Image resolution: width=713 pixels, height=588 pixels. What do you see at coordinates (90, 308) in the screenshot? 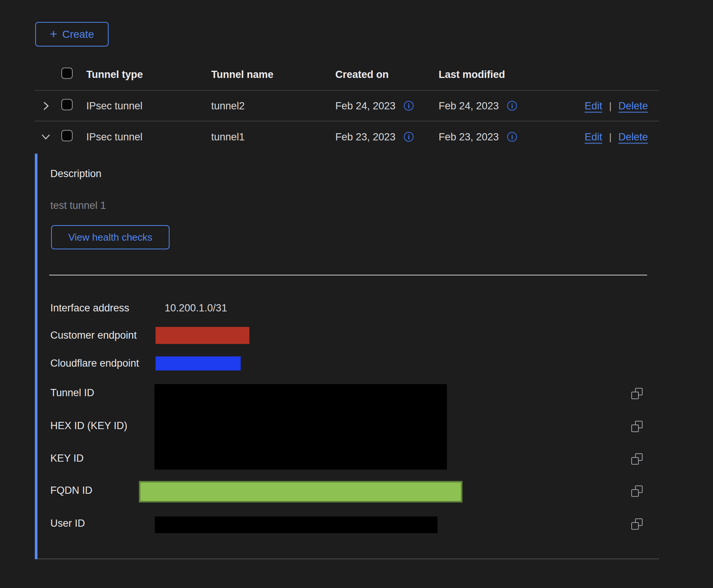
I see `interface-address-label: Interface address` at bounding box center [90, 308].